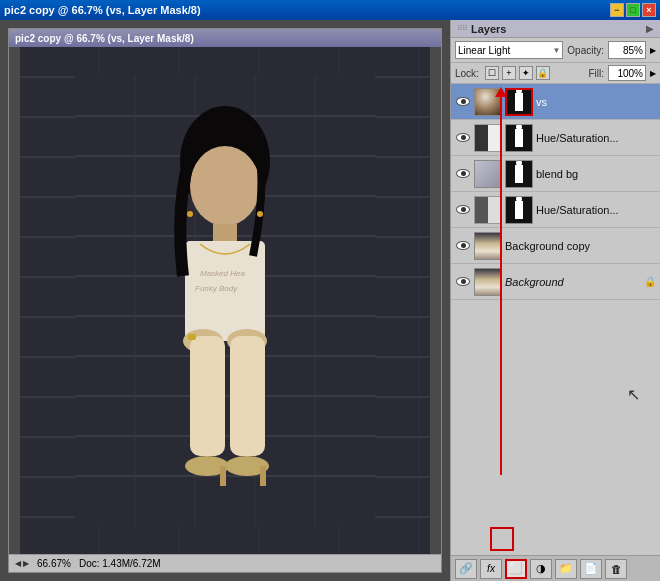 This screenshot has height=581, width=660. What do you see at coordinates (492, 73) in the screenshot?
I see `lock-transparent-pixels: ☐` at bounding box center [492, 73].